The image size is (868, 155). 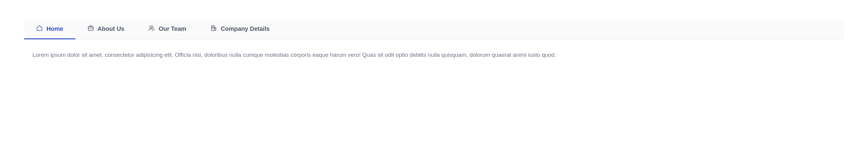 I want to click on tab-home: Home, so click(x=50, y=29).